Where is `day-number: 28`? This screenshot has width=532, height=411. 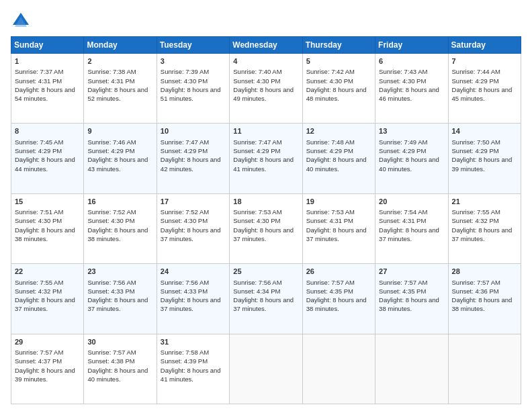 day-number: 28 is located at coordinates (485, 271).